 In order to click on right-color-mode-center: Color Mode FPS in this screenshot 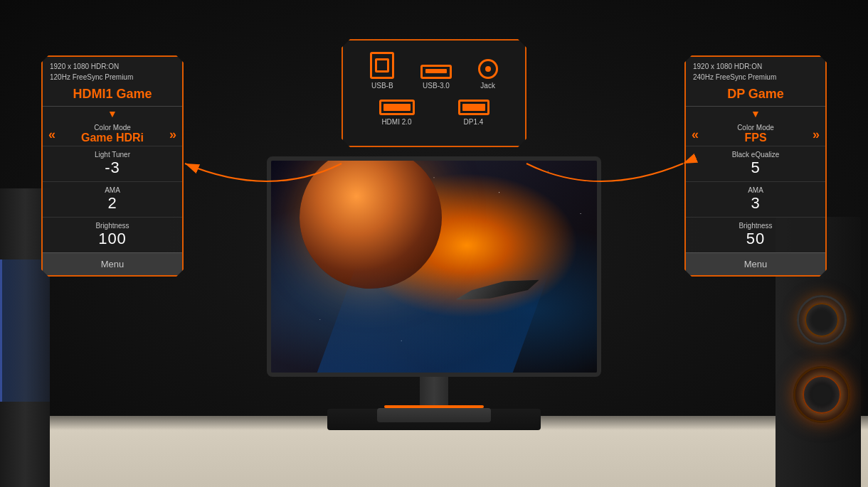, I will do `click(756, 134)`.